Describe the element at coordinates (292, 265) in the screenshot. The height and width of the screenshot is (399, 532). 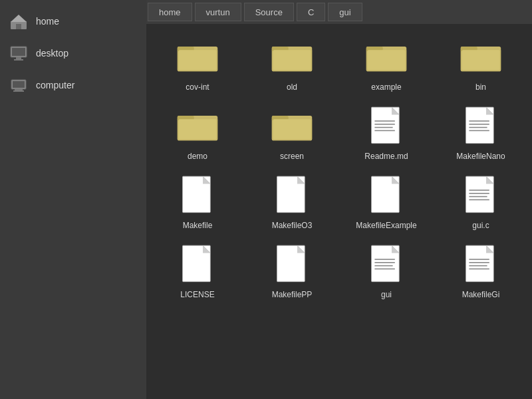
I see `file-icon-MakefilePP` at that location.